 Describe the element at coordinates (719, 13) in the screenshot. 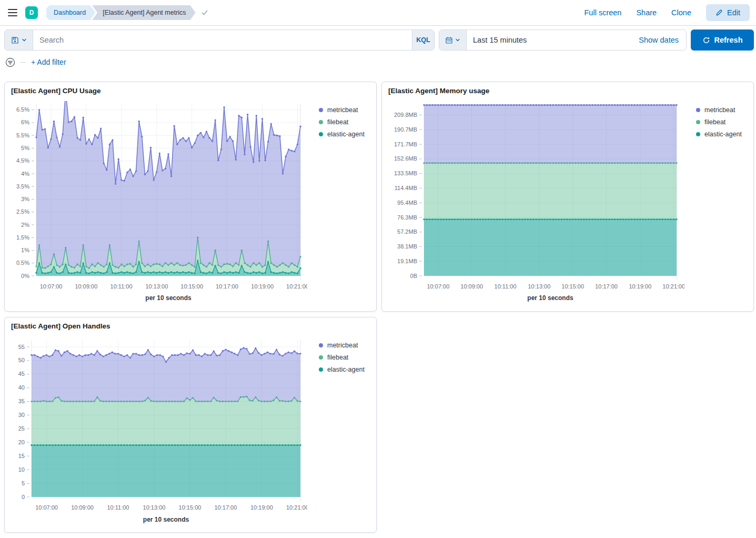

I see `pencil-icon` at that location.